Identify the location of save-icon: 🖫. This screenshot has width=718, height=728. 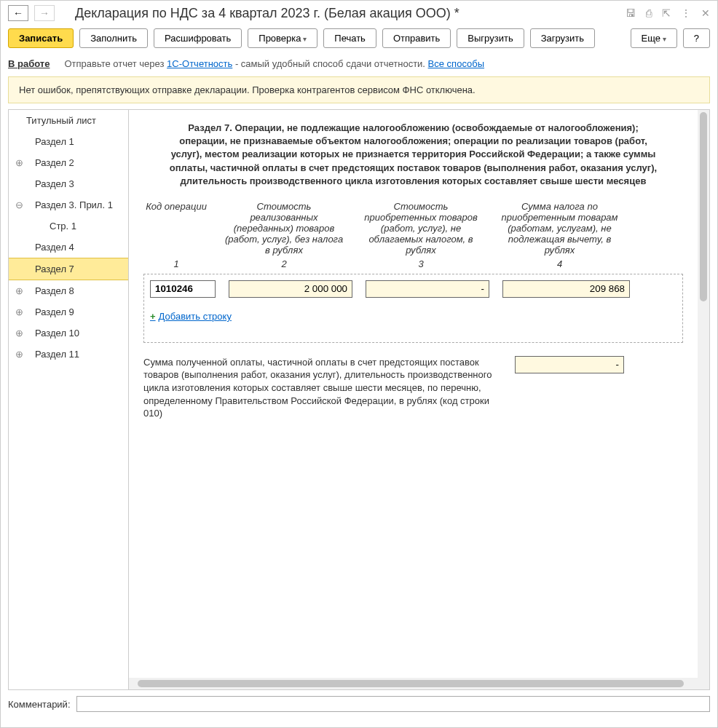
(631, 13).